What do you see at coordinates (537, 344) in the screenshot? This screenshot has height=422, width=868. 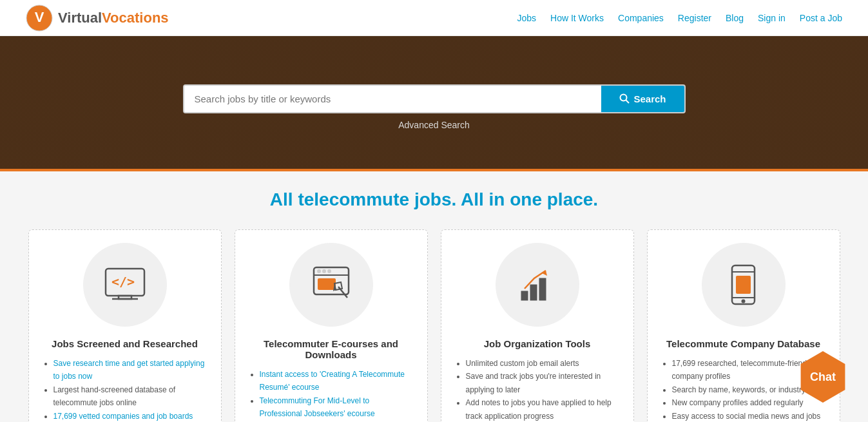 I see `feature-title-tools: Job Organization Tools` at bounding box center [537, 344].